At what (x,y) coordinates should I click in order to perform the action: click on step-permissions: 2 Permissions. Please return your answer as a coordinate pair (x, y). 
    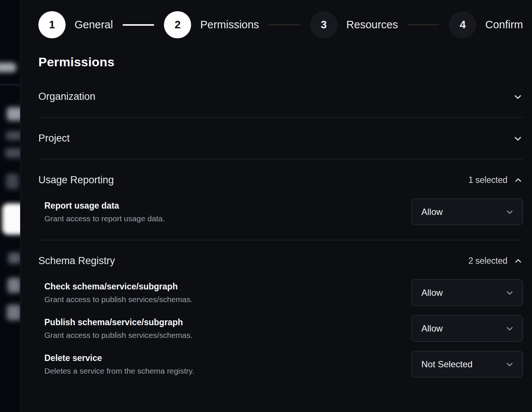
    Looking at the image, I should click on (212, 25).